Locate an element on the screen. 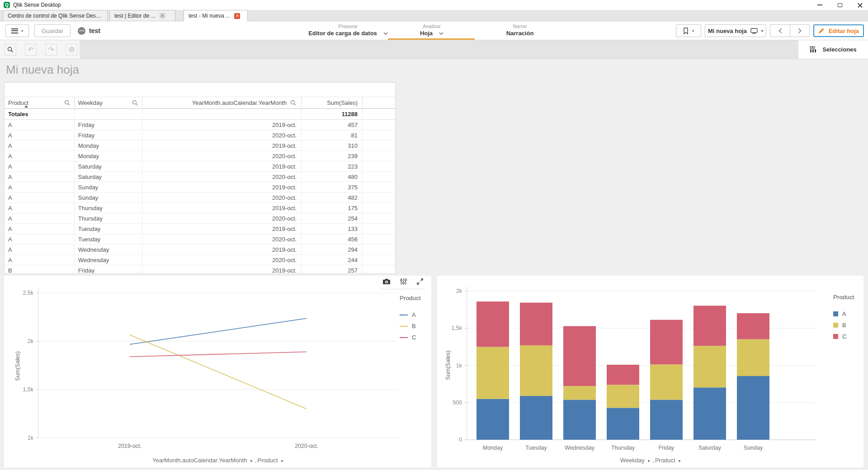  table-cell: 257 is located at coordinates (332, 269).